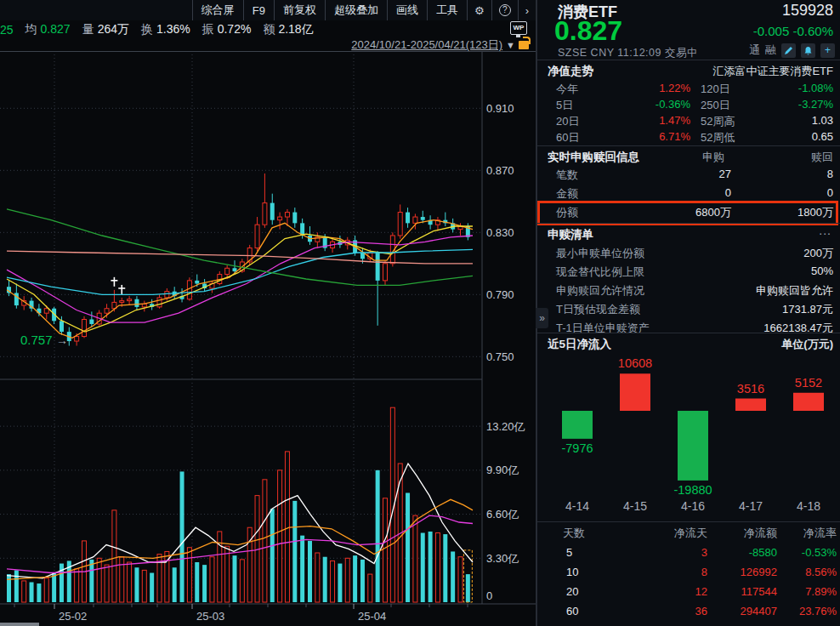  Describe the element at coordinates (704, 553) in the screenshot. I see `flow-net-days-value: 3` at that location.